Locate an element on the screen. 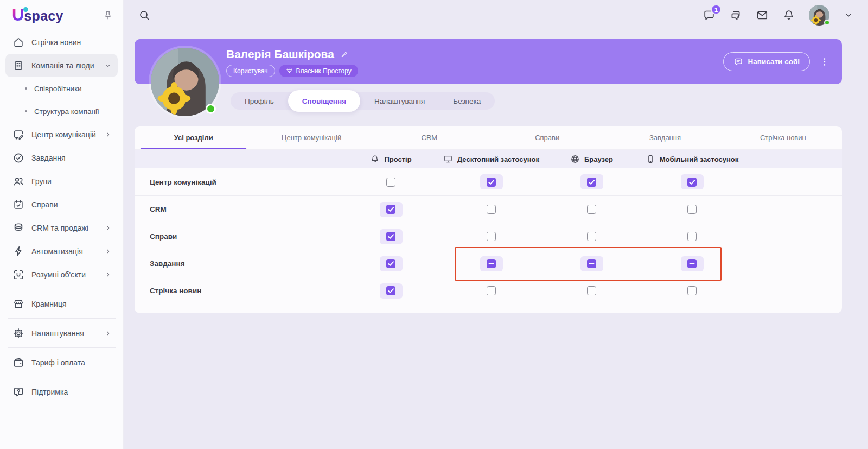 This screenshot has width=868, height=449. uspacy-logo: U spacy is located at coordinates (38, 15).